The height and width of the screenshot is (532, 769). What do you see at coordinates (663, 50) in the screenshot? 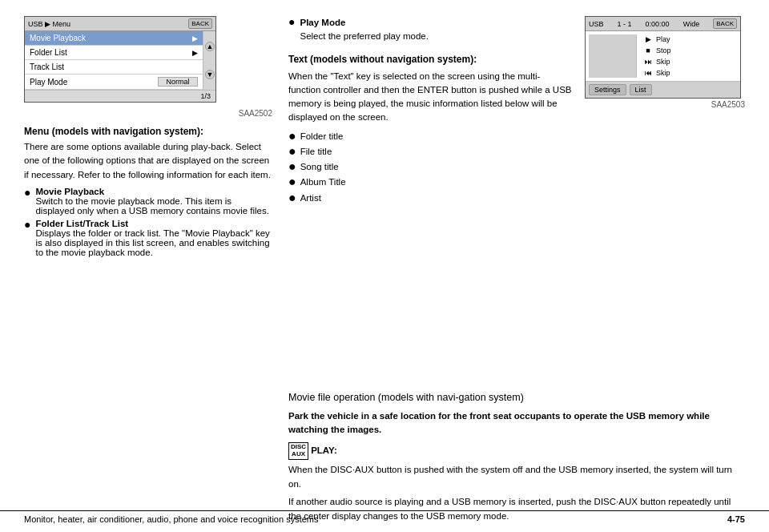
I see `stop-label: Stop` at bounding box center [663, 50].